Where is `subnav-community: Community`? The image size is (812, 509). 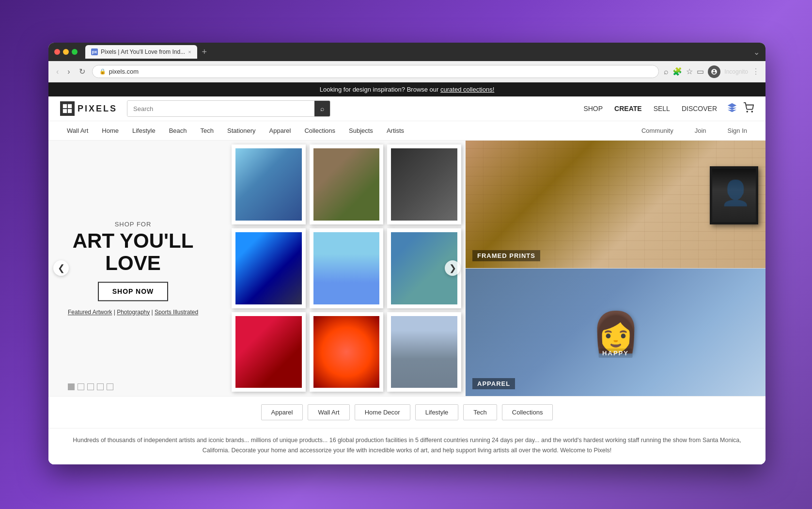 subnav-community: Community is located at coordinates (657, 131).